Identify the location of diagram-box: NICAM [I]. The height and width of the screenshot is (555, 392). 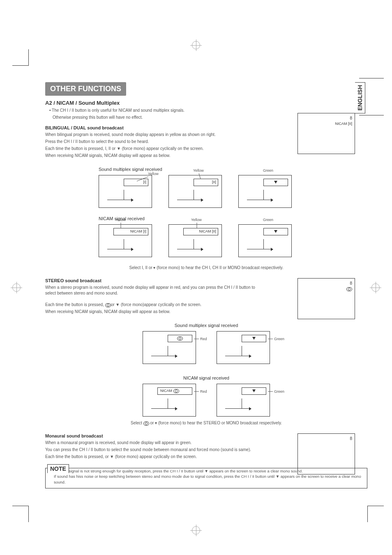
(125, 241).